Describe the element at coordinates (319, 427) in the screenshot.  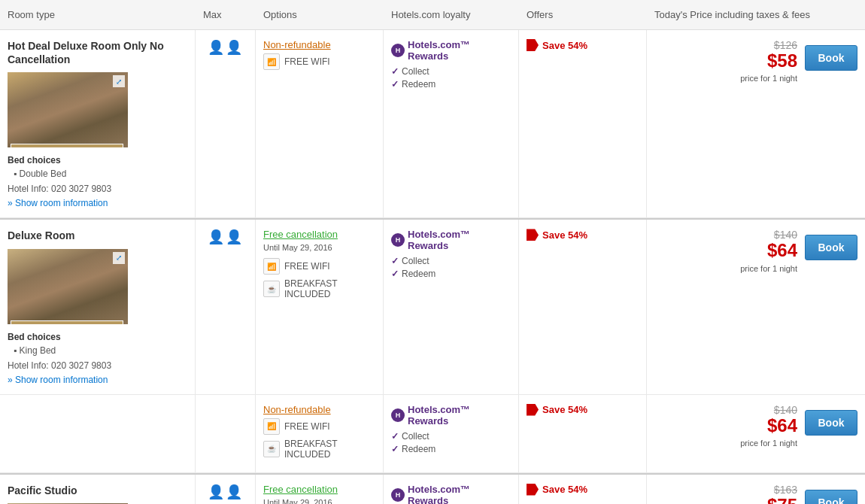
I see `amenity-wifi-deluxe-2: 📶 FREE WIFI` at that location.